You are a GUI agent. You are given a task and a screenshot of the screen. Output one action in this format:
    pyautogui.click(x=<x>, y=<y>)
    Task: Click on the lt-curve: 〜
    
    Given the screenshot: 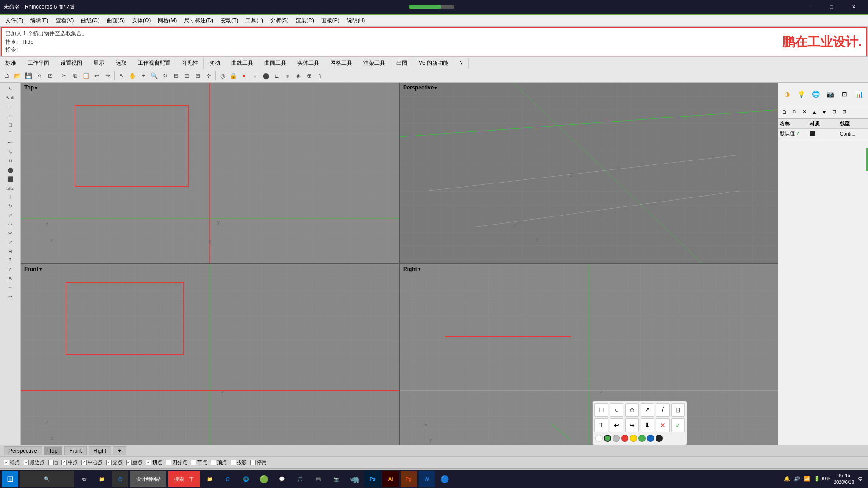 What is the action you would take?
    pyautogui.click(x=10, y=143)
    